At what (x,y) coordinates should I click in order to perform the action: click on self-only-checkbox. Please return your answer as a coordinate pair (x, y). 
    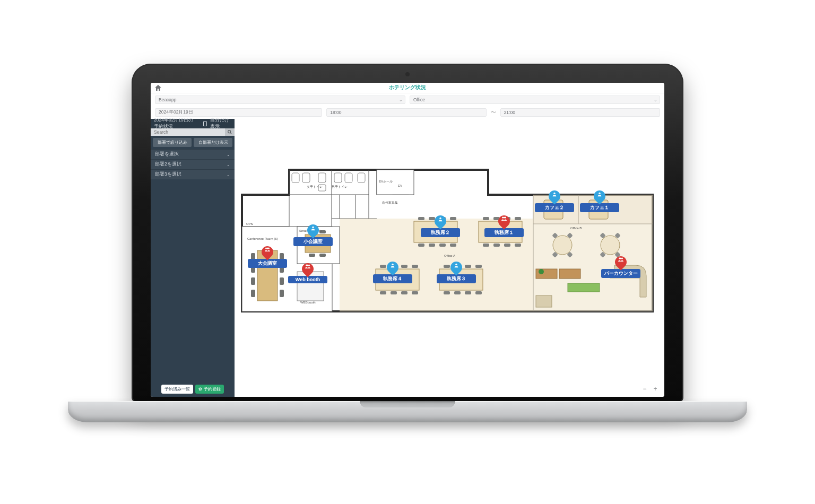
    Looking at the image, I should click on (205, 124).